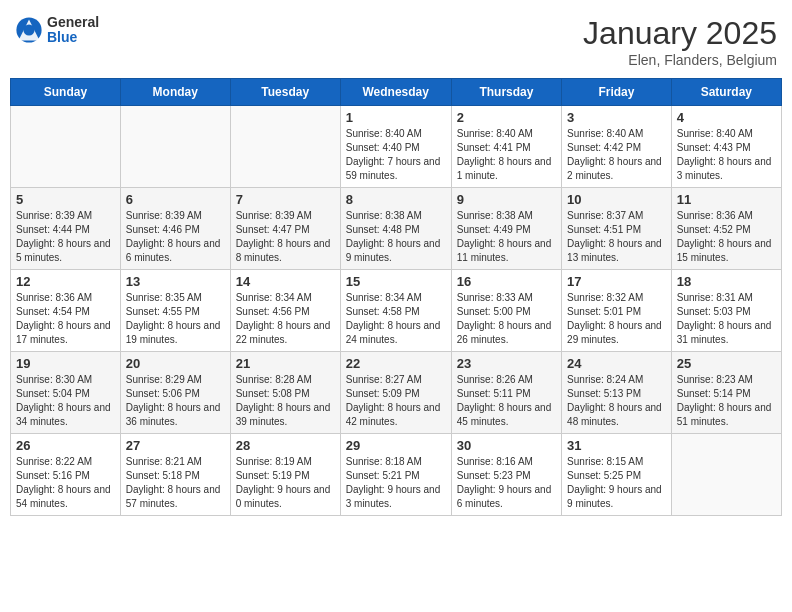 The height and width of the screenshot is (612, 792). Describe the element at coordinates (285, 229) in the screenshot. I see `calendar-cell: 7Sunrise: 8:39 AMSunset: 4:47 PMDaylight…` at that location.